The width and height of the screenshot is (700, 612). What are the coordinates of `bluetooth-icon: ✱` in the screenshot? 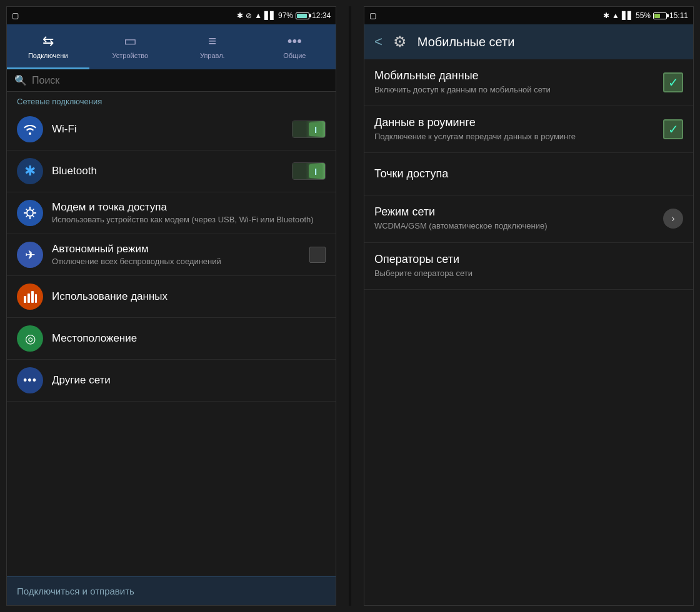 It's located at (30, 171).